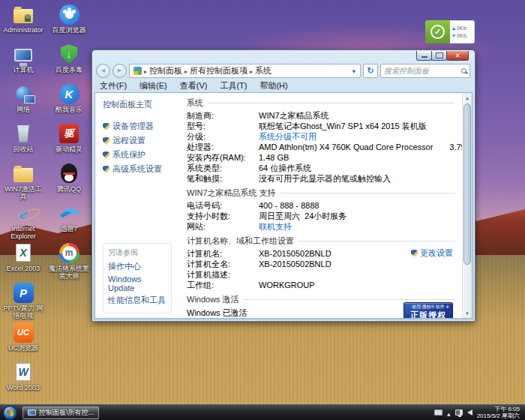 This screenshot has height=420, width=525. What do you see at coordinates (23, 142) in the screenshot?
I see `desktop-icon-recycle-bin: 回收站` at bounding box center [23, 142].